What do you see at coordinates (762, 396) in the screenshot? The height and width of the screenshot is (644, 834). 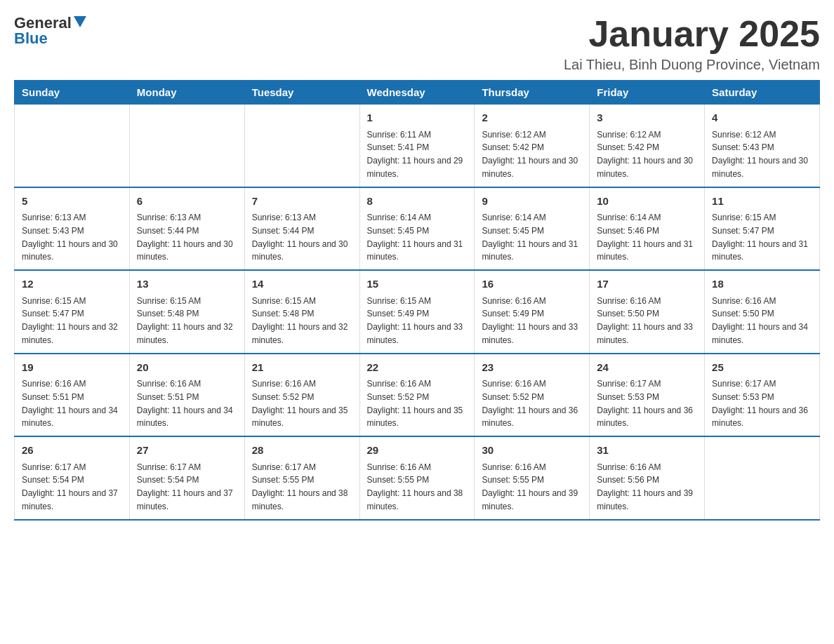 I see `calendar-cell: 25Sunrise: 6:17 AMSunset: 5:53 PMDayligh…` at bounding box center [762, 396].